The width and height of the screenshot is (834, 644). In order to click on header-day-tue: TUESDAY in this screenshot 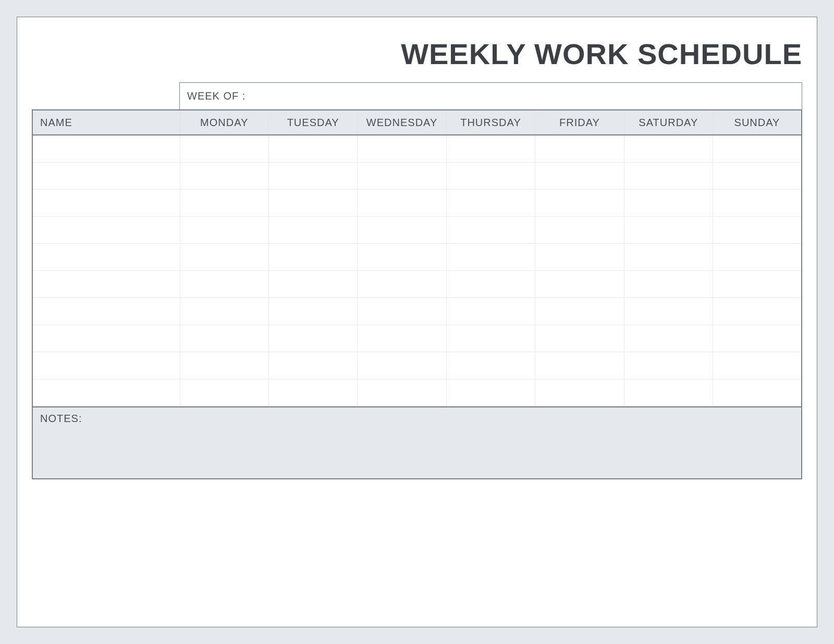, I will do `click(313, 122)`.